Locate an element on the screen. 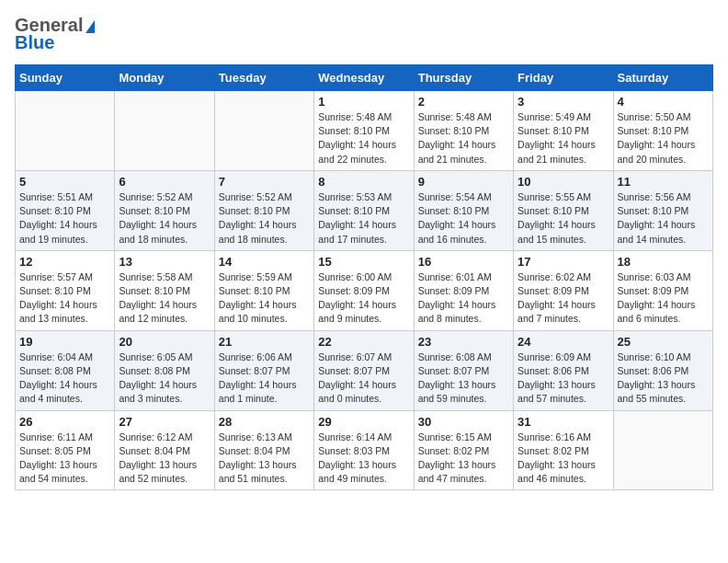 This screenshot has width=728, height=563. col-header-sunday: Sunday is located at coordinates (65, 78).